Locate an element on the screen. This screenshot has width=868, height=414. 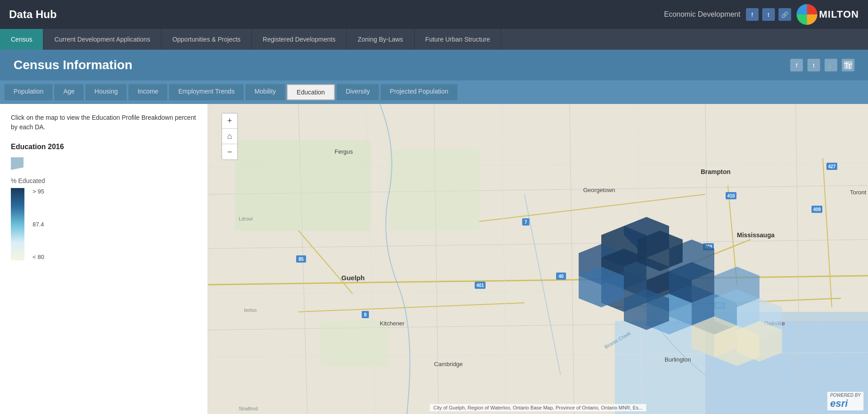
svg-text: terloo is located at coordinates (250, 310).